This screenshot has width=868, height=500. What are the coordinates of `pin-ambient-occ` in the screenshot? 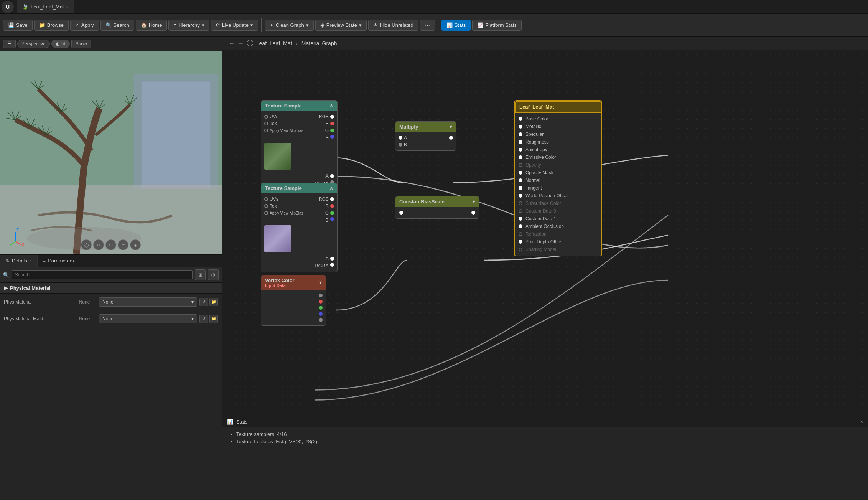 It's located at (520, 226).